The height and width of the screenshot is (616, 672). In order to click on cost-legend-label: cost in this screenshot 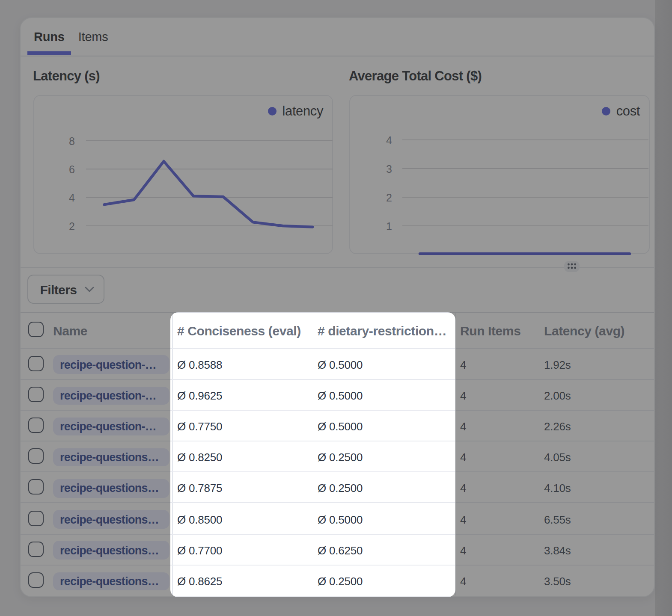, I will do `click(628, 111)`.